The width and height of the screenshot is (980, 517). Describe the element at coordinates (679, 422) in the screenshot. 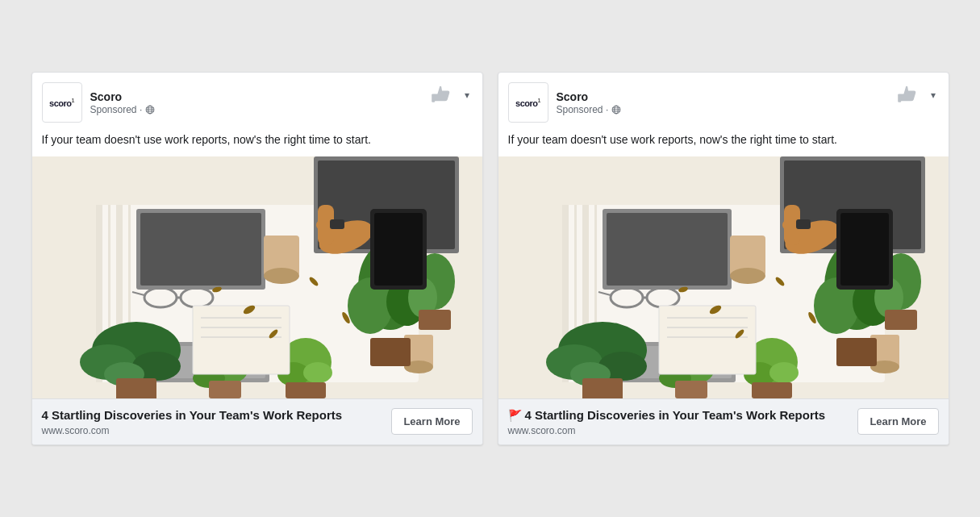

I see `ad-footer-left: 🚩4 Startling Discoveries in Your Team's …` at that location.